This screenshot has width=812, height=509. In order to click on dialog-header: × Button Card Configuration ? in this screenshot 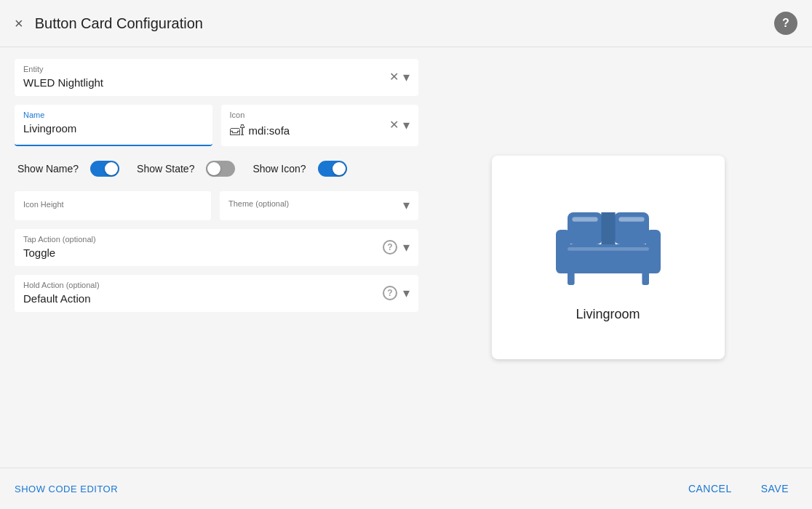, I will do `click(406, 23)`.